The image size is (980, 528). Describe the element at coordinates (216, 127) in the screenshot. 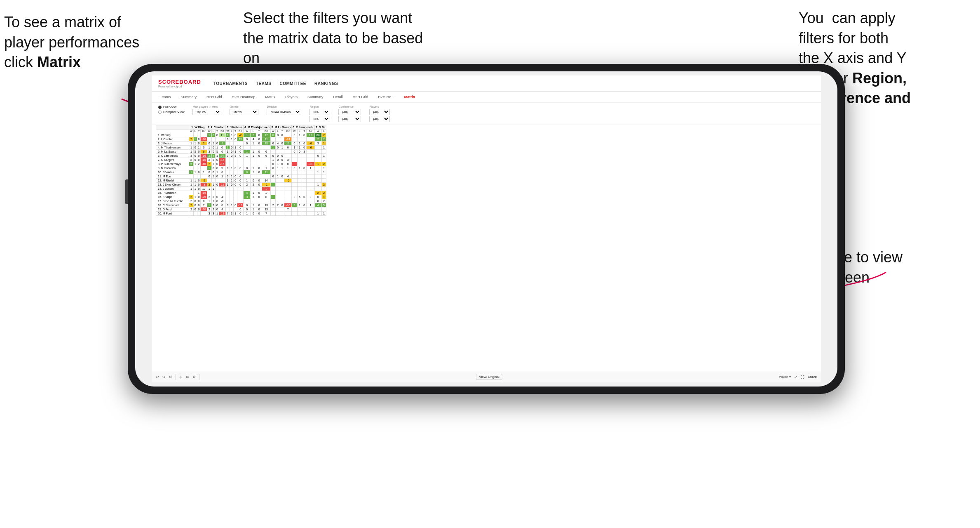

I see `col-header-2: 2. L Clanton` at that location.